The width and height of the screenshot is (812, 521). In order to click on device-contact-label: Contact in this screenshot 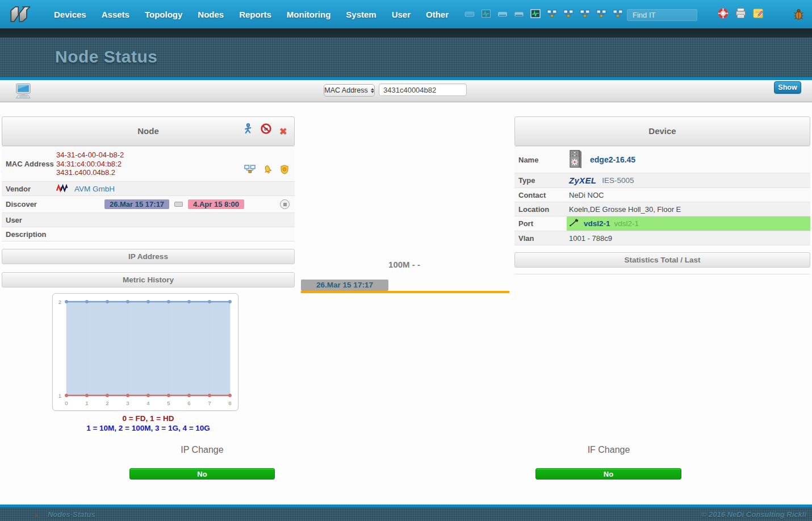, I will do `click(541, 195)`.